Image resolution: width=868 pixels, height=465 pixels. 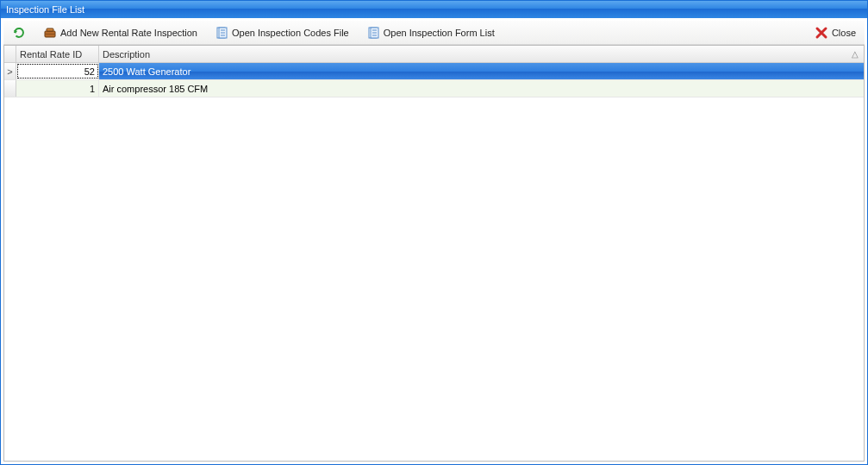 What do you see at coordinates (282, 33) in the screenshot?
I see `open-inspection-codes-button: Open Inspection Codes File` at bounding box center [282, 33].